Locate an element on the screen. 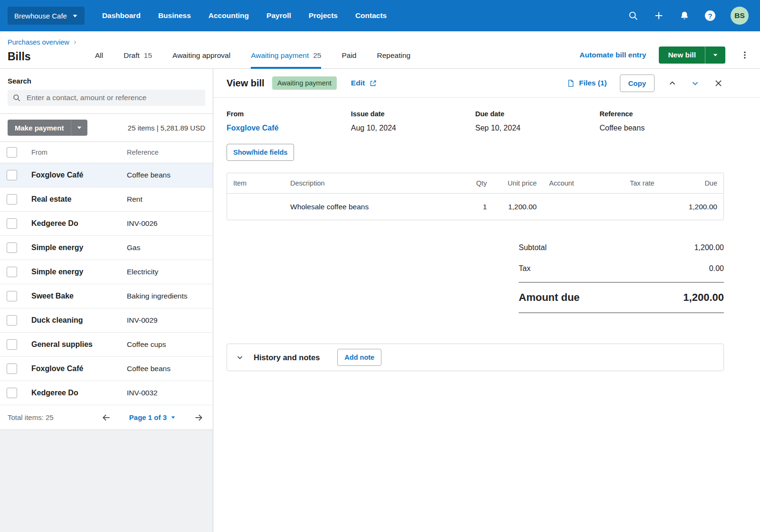 This screenshot has height=532, width=760. row-from: Sweet Bake is located at coordinates (79, 296).